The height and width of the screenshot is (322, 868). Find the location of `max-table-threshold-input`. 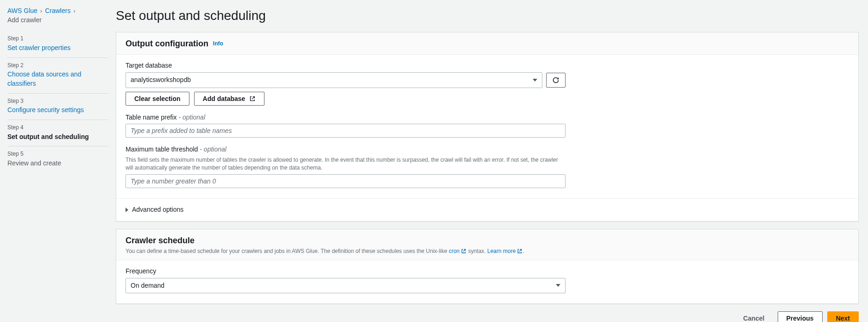

max-table-threshold-input is located at coordinates (346, 181).